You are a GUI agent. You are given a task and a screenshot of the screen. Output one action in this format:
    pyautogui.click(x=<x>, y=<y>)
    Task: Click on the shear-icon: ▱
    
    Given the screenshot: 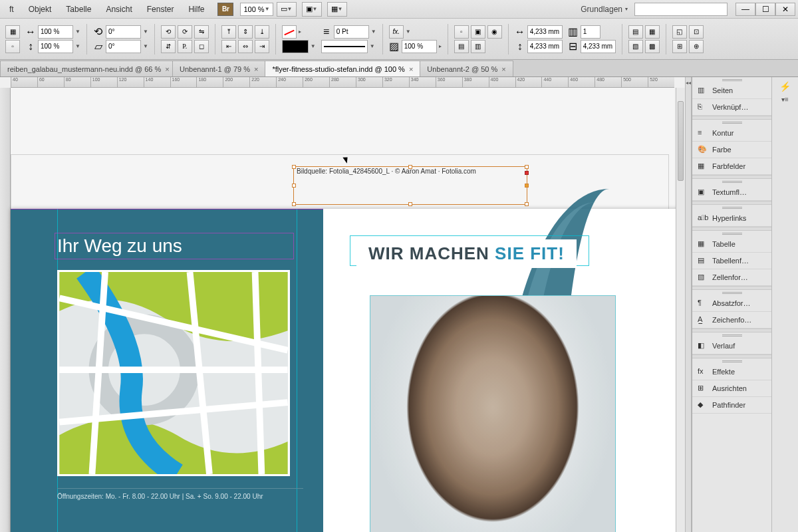 What is the action you would take?
    pyautogui.click(x=98, y=47)
    